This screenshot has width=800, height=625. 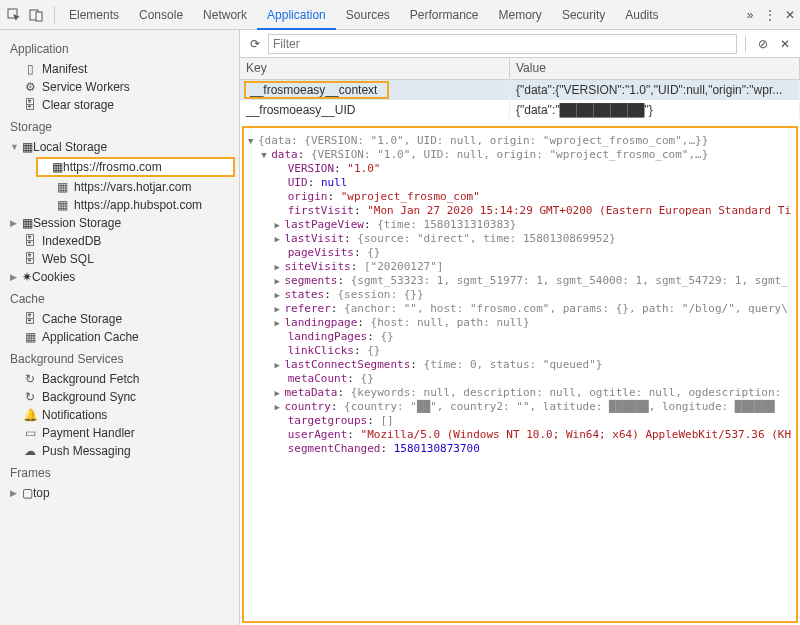 What do you see at coordinates (120, 358) in the screenshot?
I see `section-background-services: Background Services` at bounding box center [120, 358].